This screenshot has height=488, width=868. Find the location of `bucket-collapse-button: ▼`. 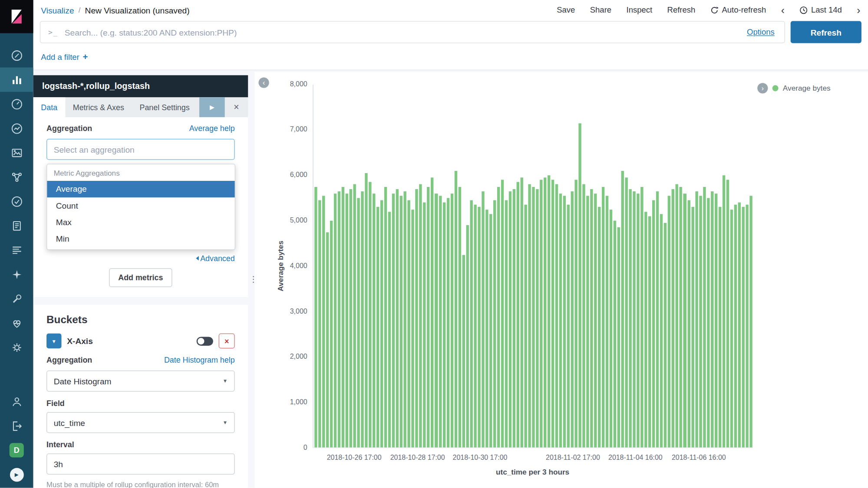

bucket-collapse-button: ▼ is located at coordinates (54, 341).